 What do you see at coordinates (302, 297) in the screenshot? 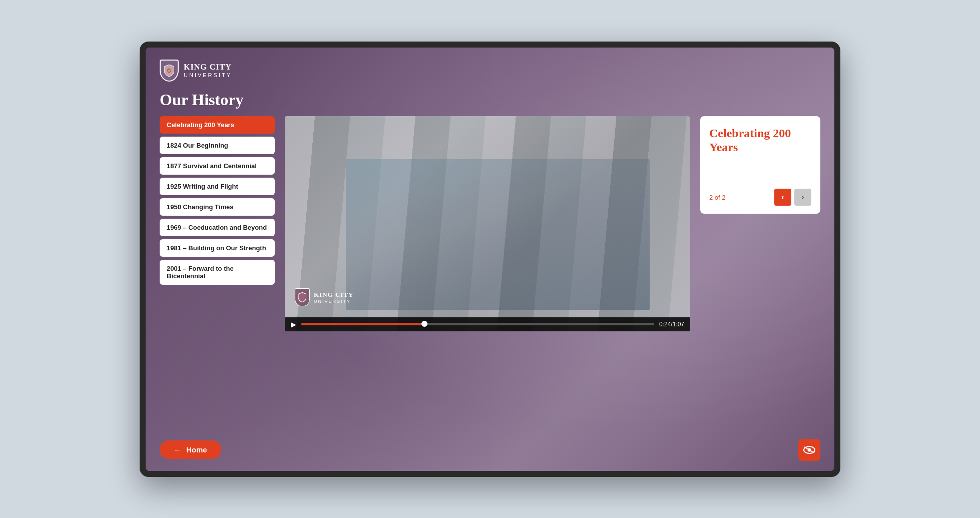
I see `video-logo-shield` at bounding box center [302, 297].